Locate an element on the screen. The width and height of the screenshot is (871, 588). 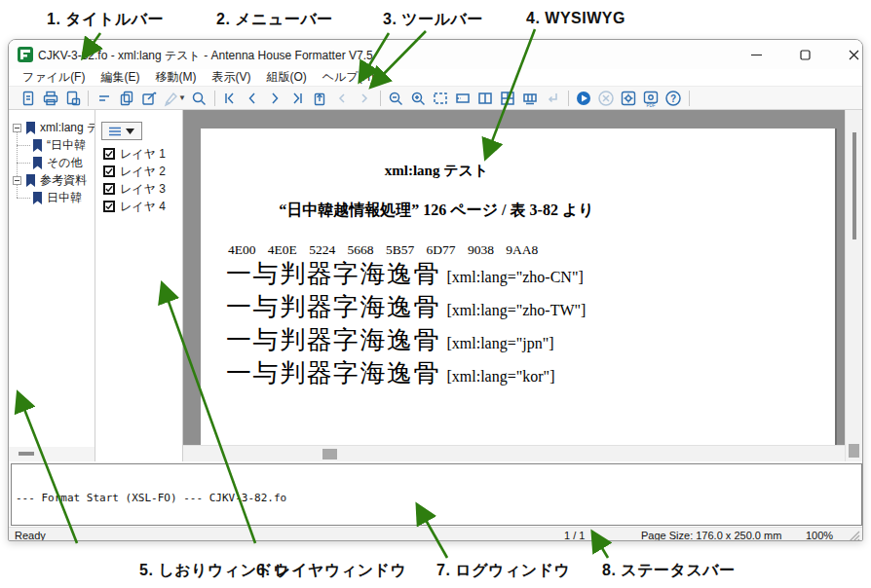
bookmark-label: 参考資料 is located at coordinates (63, 181).